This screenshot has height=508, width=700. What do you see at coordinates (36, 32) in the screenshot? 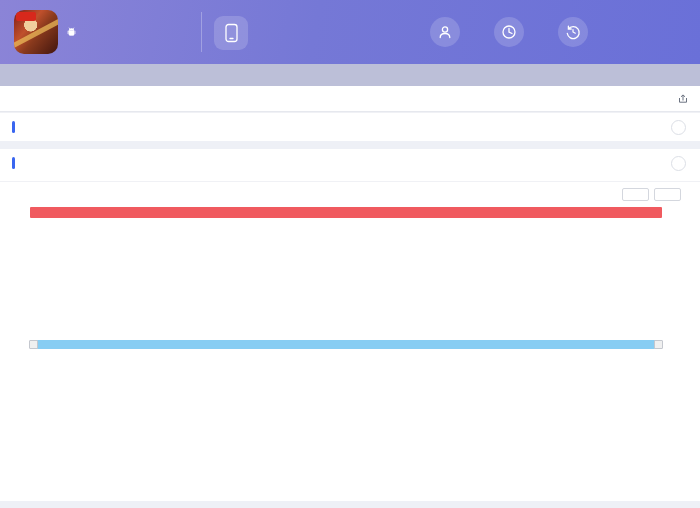
I see `game-icon-art` at bounding box center [36, 32].